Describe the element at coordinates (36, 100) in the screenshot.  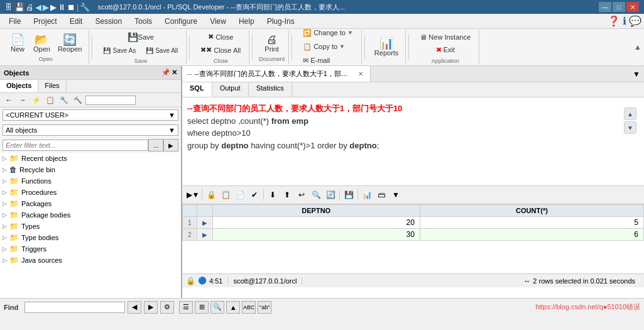
I see `refresh-btn: ⚡` at that location.